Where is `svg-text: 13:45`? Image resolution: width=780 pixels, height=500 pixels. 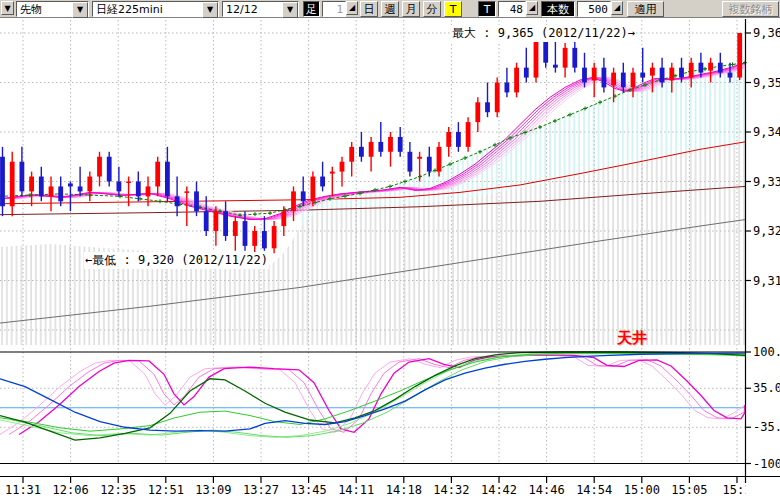 svg-text: 13:45 is located at coordinates (309, 490).